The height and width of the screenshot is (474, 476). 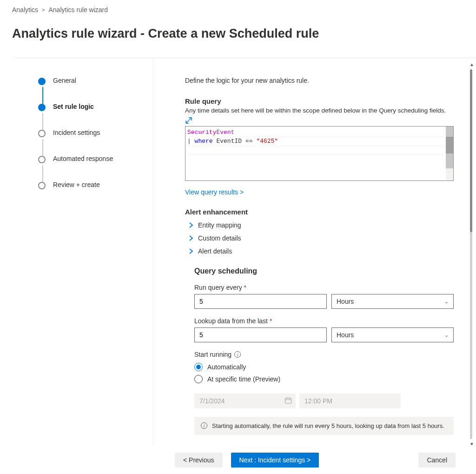 What do you see at coordinates (42, 107) in the screenshot?
I see `step-dot-set-rule-logic` at bounding box center [42, 107].